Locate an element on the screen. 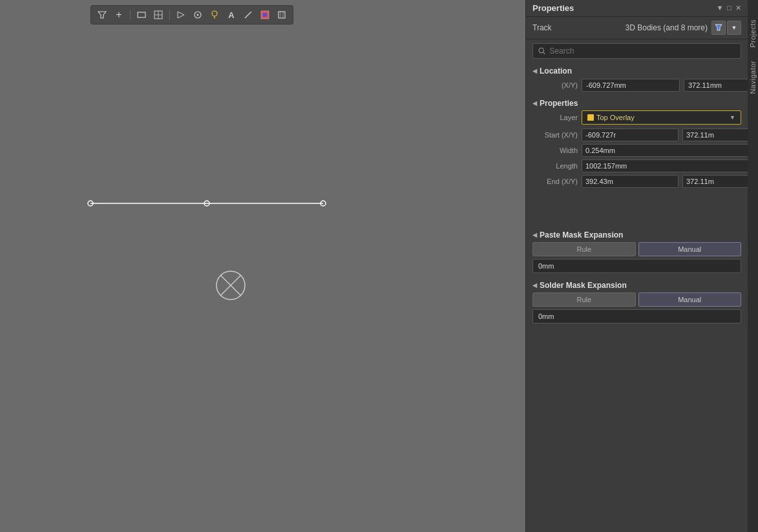 The height and width of the screenshot is (532, 758). chart-tool-btn is located at coordinates (158, 15).